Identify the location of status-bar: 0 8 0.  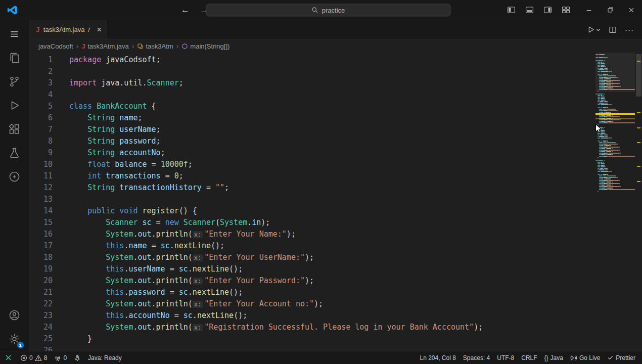
(321, 357).